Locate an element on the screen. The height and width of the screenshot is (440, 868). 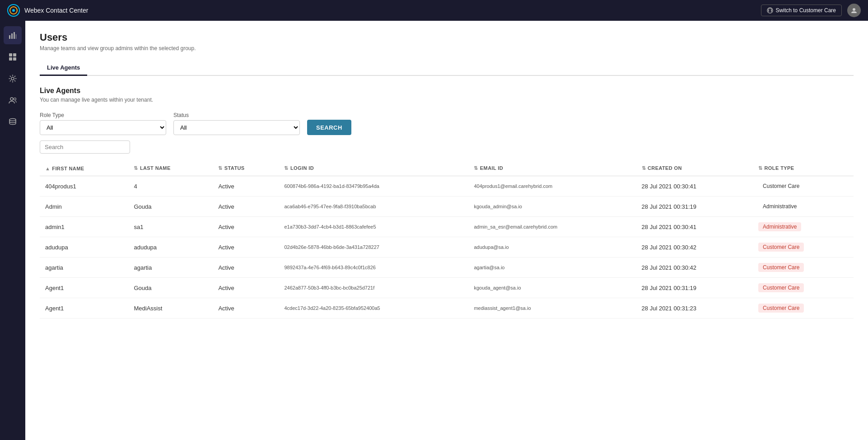
cell-first-name: admin1 is located at coordinates (84, 227).